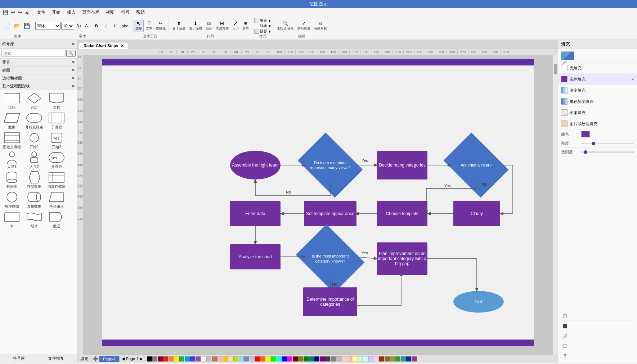  I want to click on qa-undo: ↩, so click(13, 12).